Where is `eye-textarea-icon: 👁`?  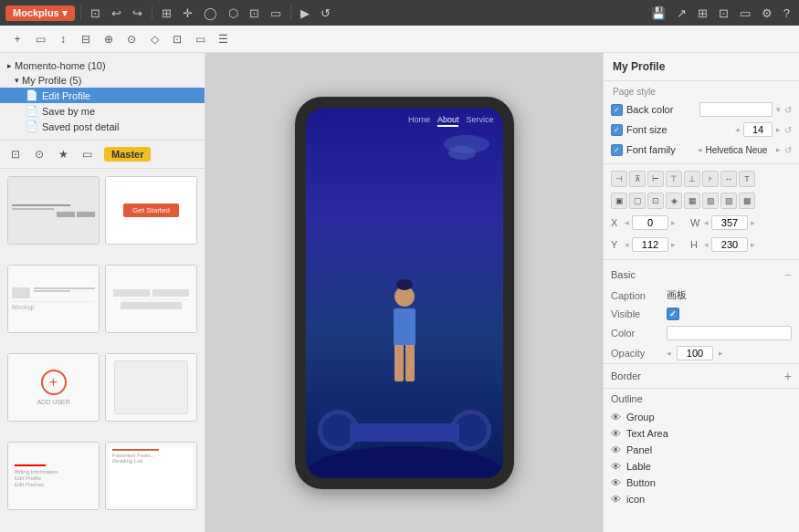 eye-textarea-icon: 👁 is located at coordinates (615, 433).